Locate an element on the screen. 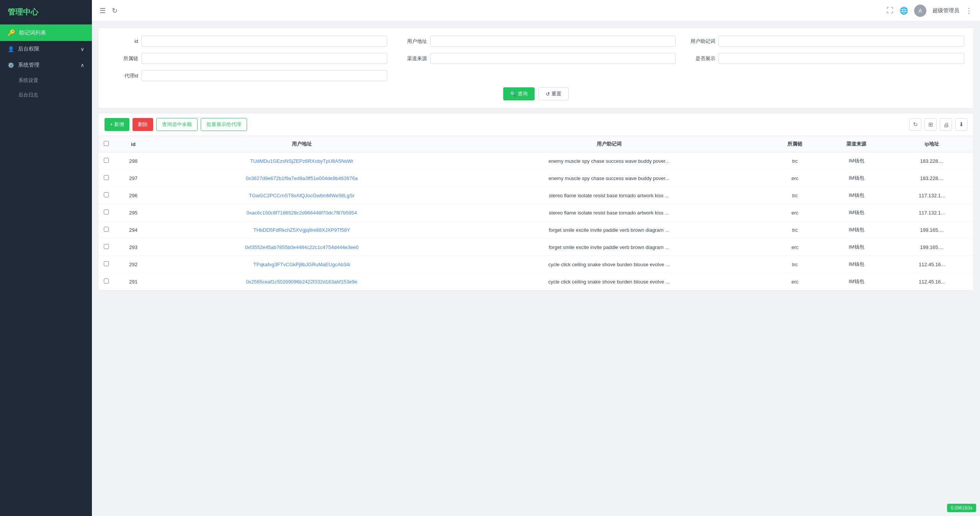  key-icon: 🔑 is located at coordinates (11, 33).